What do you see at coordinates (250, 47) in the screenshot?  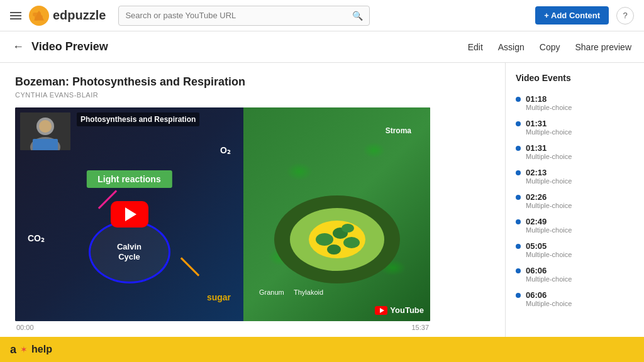 I see `page-title: Video Preview` at bounding box center [250, 47].